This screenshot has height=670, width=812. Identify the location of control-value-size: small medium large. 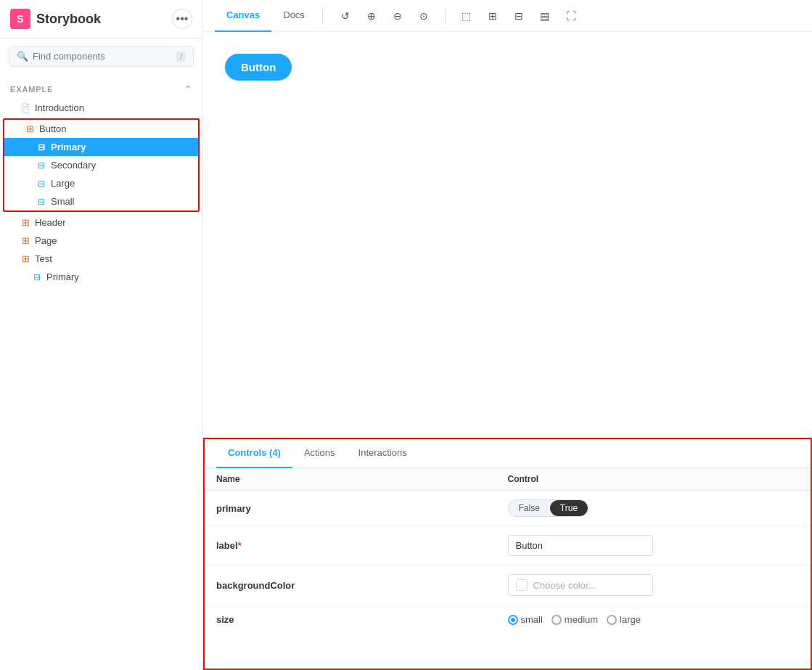
(654, 620).